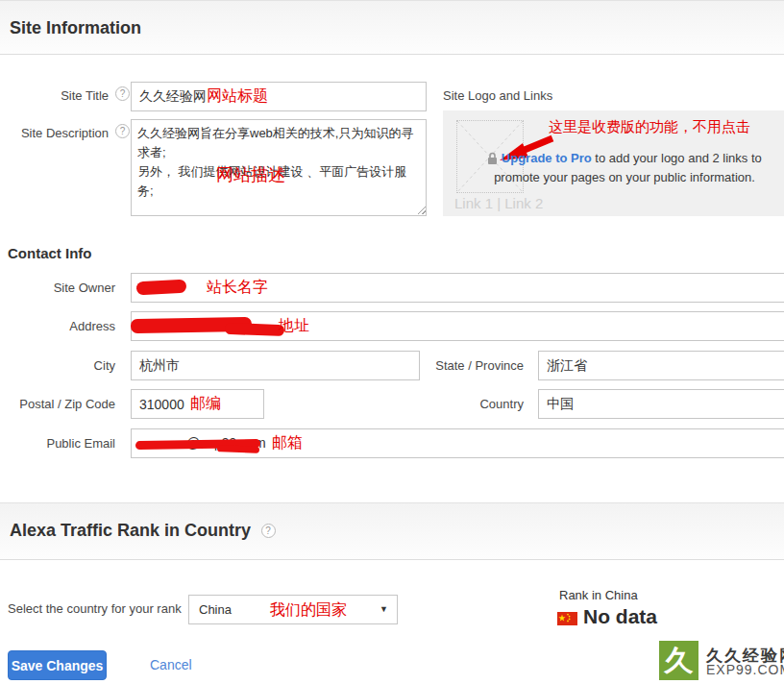  What do you see at coordinates (275, 365) in the screenshot?
I see `city-field-wrap` at bounding box center [275, 365].